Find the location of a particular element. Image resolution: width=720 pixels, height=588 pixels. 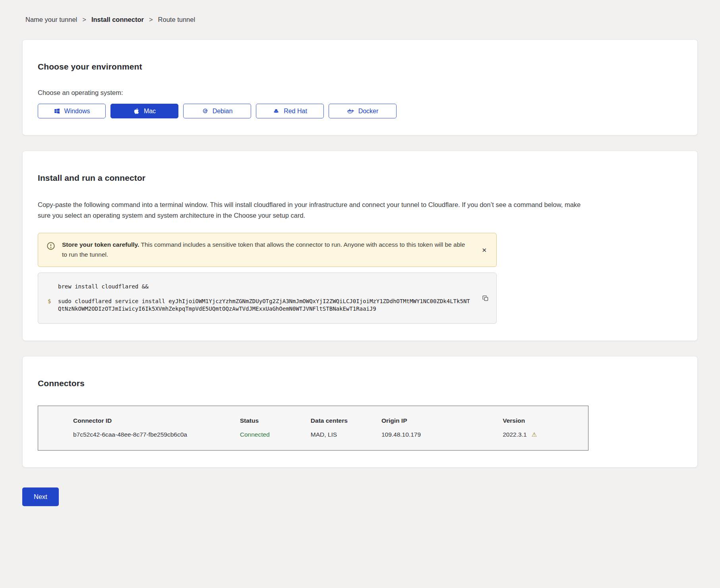

column-header-status: Status is located at coordinates (275, 421).